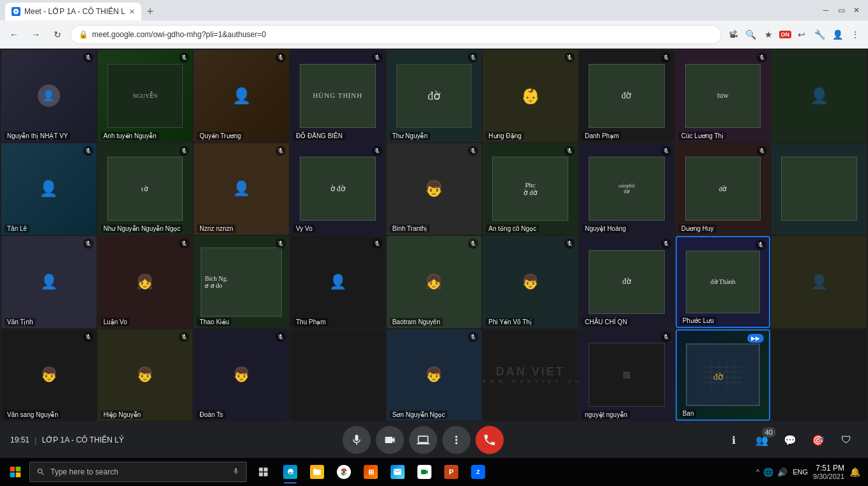 This screenshot has height=486, width=868. What do you see at coordinates (724, 282) in the screenshot?
I see `video-tile-phuoc-luu: đờ Thành Phước Lưu` at bounding box center [724, 282].